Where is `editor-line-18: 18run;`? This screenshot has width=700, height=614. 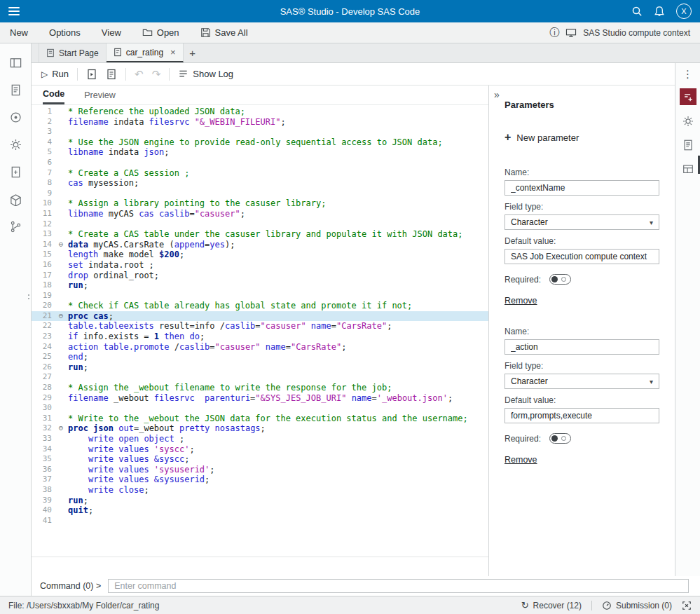
editor-line-18: 18run; is located at coordinates (260, 286).